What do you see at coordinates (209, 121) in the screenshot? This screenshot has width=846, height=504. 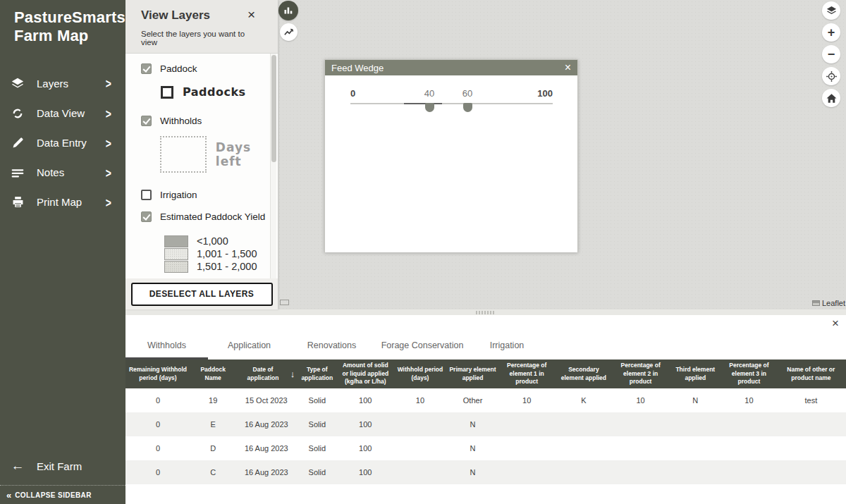 I see `layer-checkbox-withholds: Withholds` at bounding box center [209, 121].